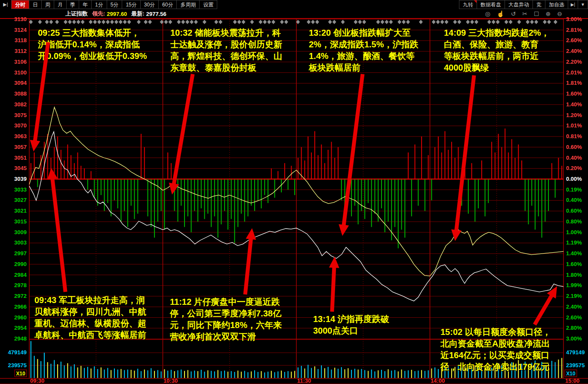 This screenshot has height=384, width=588. What do you see at coordinates (574, 72) in the screenshot?
I see `right-pct-label: 2.01%` at bounding box center [574, 72].